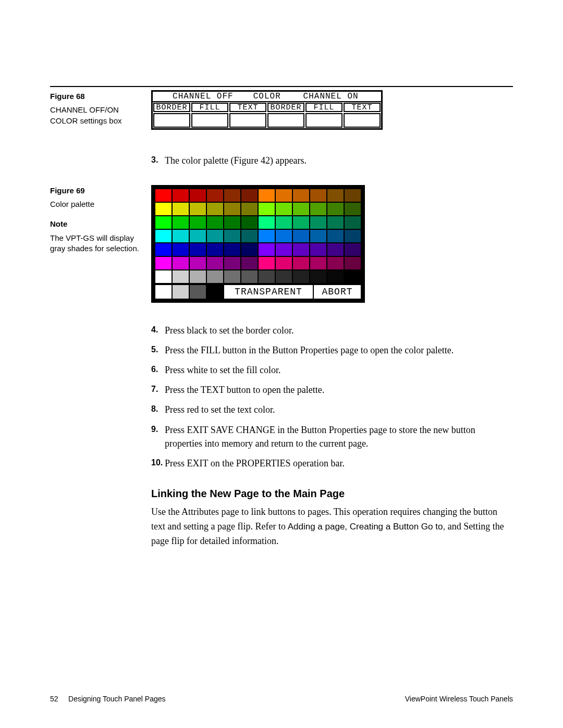 The height and width of the screenshot is (728, 563). What do you see at coordinates (158, 370) in the screenshot?
I see `step-6-number: 6.` at bounding box center [158, 370].